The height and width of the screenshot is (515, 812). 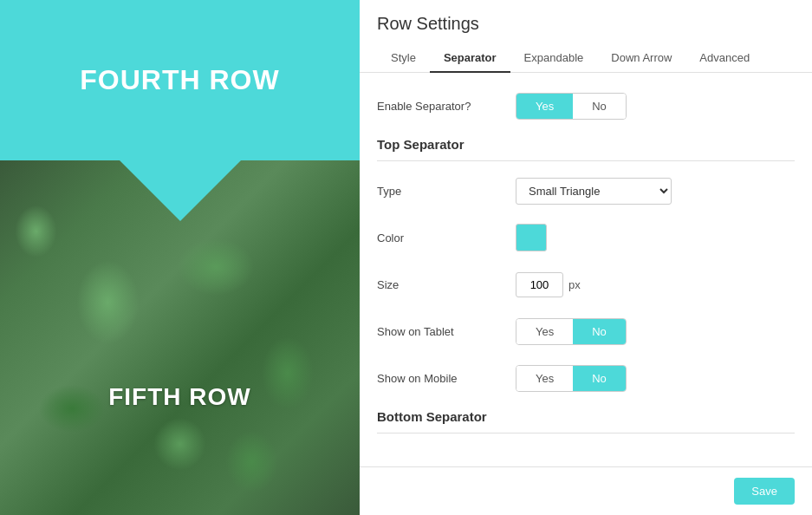 What do you see at coordinates (404, 59) in the screenshot?
I see `tab-style: Style` at bounding box center [404, 59].